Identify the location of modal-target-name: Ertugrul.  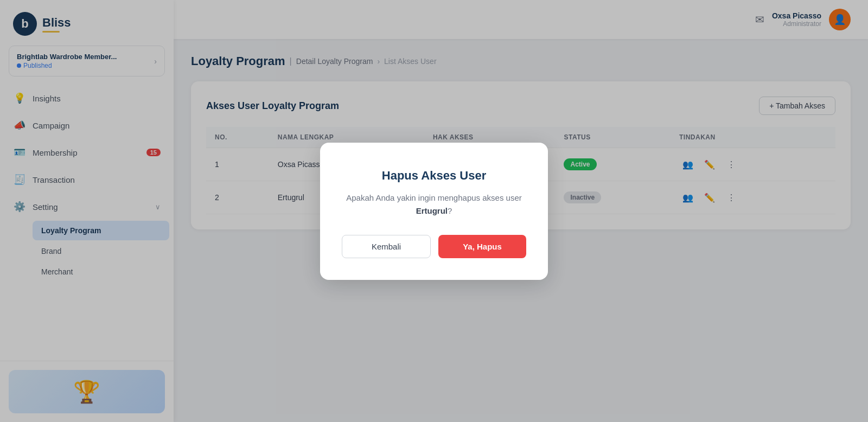
(432, 210).